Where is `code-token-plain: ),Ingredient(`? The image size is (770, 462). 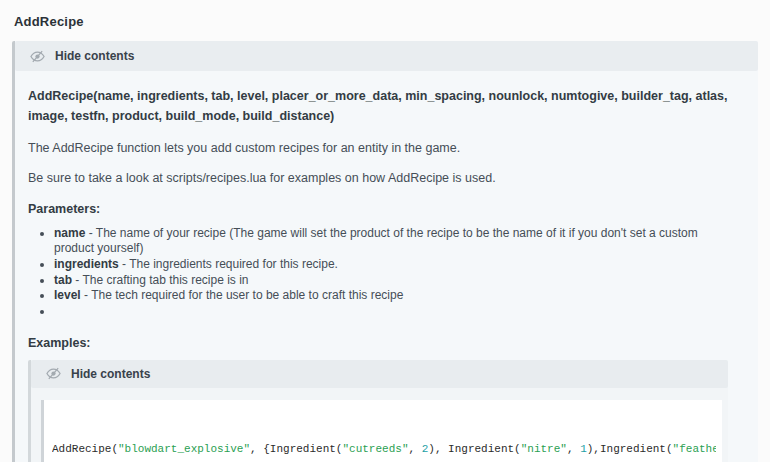
code-token-plain: ),Ingredient( is located at coordinates (630, 449).